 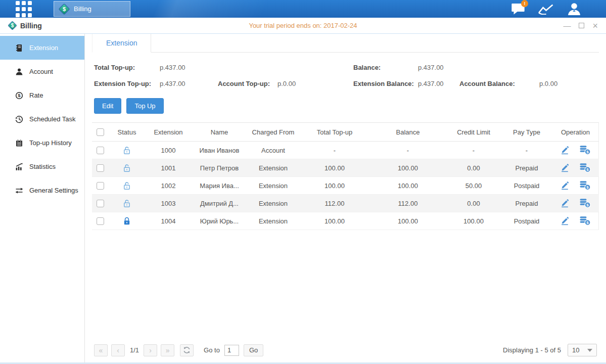 I want to click on chevron-down-icon, so click(x=590, y=350).